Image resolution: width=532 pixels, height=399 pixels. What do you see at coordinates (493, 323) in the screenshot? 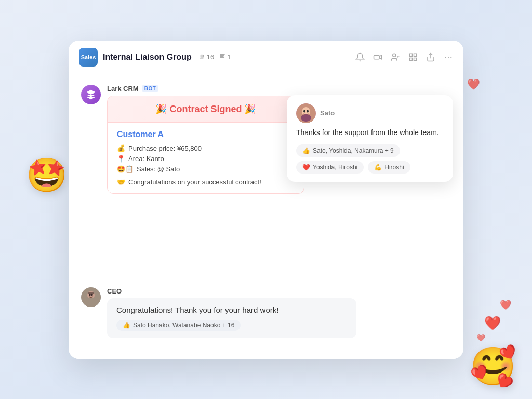
I see `heart-decoration-4: ❤️` at bounding box center [493, 323].